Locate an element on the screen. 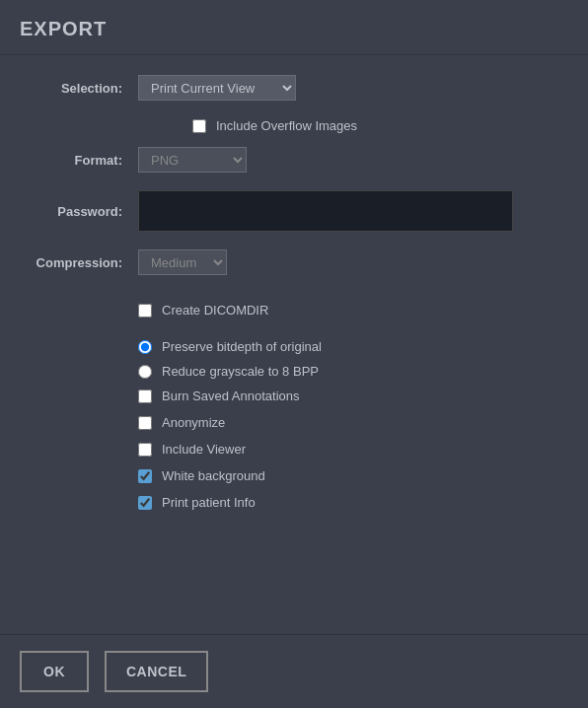  selection-label: Selection: is located at coordinates (84, 89).